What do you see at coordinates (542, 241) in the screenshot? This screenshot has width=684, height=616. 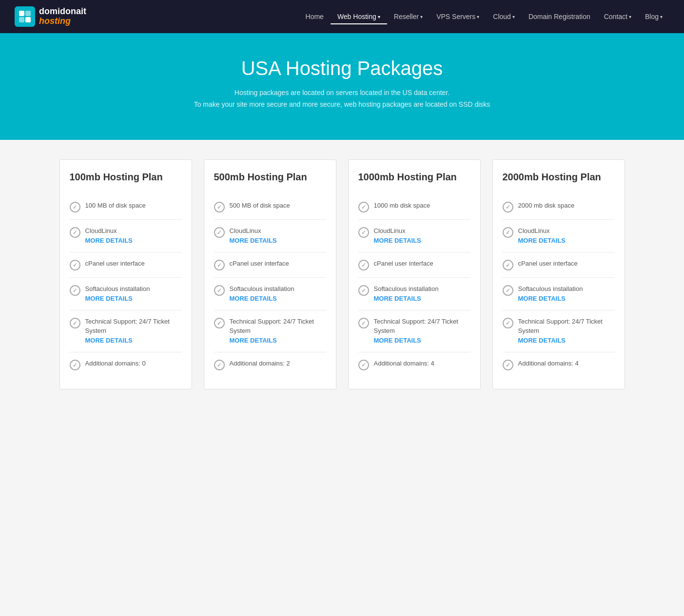 I see `feature-link-3-1: MORE DETAILS` at bounding box center [542, 241].